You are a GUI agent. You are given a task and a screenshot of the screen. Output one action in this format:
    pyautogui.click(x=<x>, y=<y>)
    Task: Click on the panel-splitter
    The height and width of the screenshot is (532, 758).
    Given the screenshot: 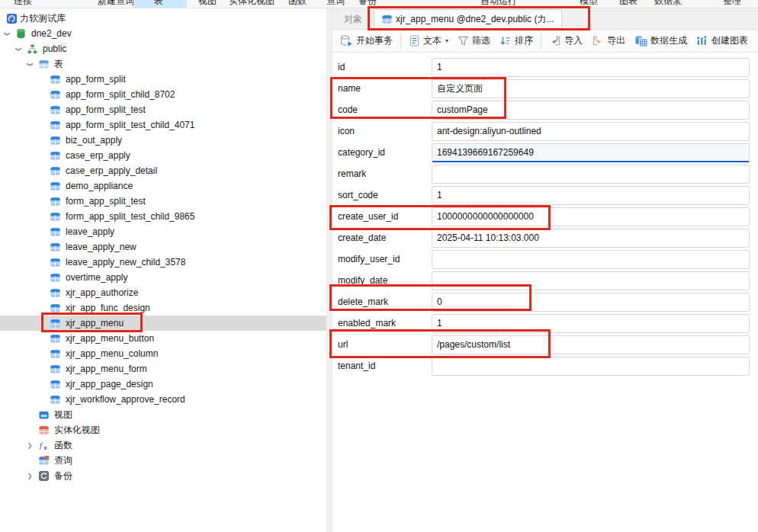 What is the action you would take?
    pyautogui.click(x=329, y=270)
    